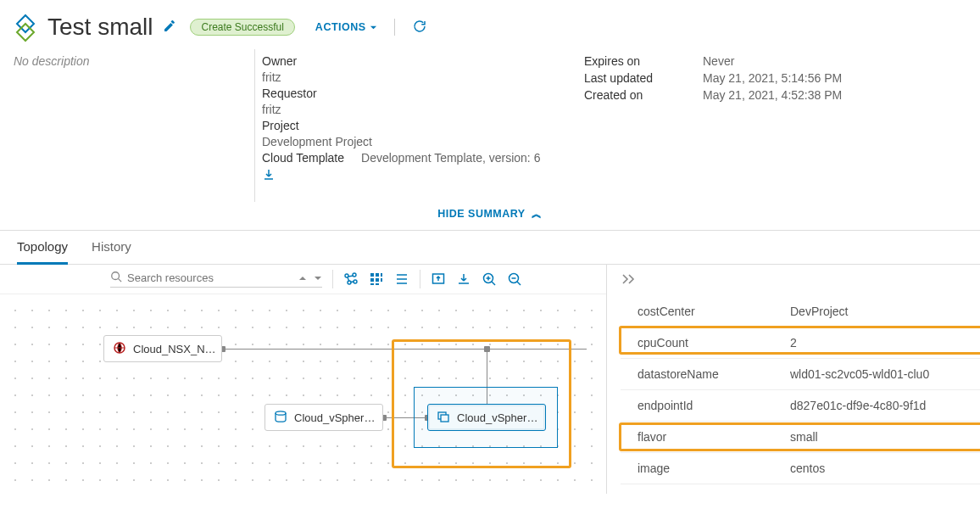 Image resolution: width=980 pixels, height=509 pixels. I want to click on tab-bar: Topology History, so click(490, 248).